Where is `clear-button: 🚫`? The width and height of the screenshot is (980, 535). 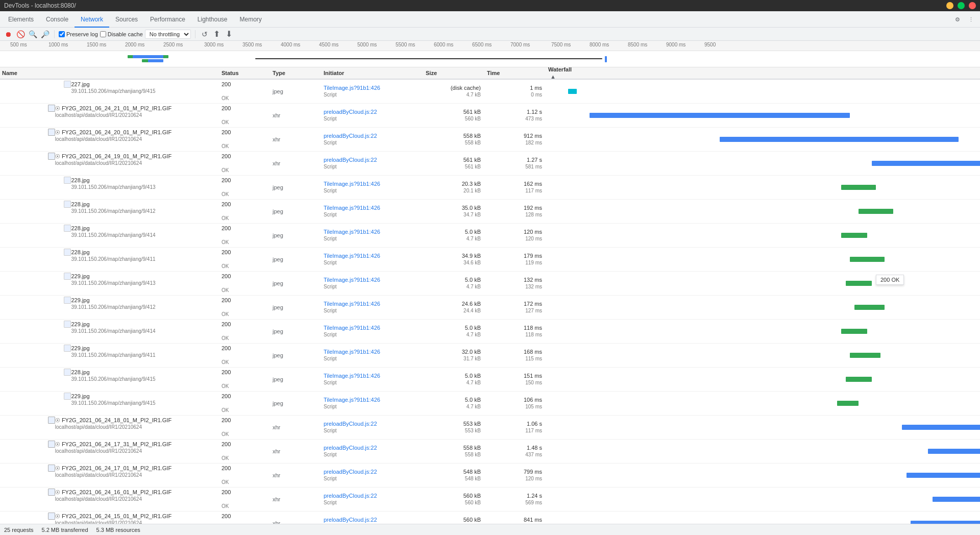 clear-button: 🚫 is located at coordinates (20, 34).